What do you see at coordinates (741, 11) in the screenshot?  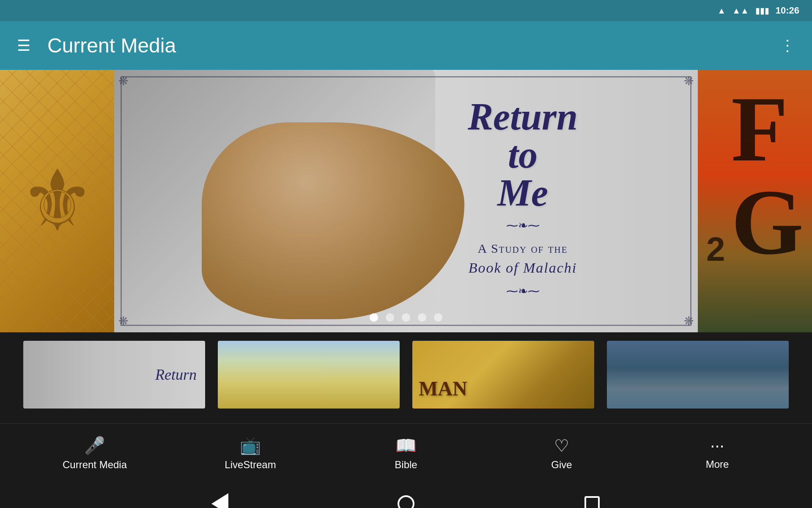 I see `signal-icon: ▲▲` at bounding box center [741, 11].